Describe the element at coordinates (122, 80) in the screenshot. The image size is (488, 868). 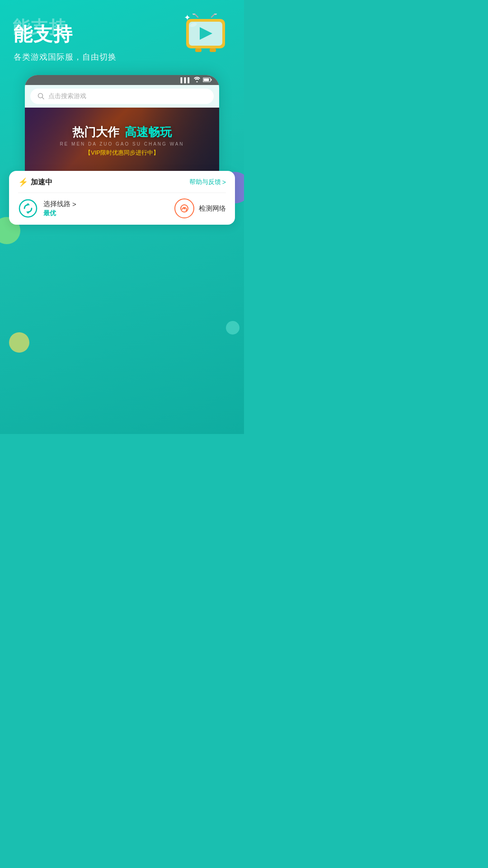
I see `phone-status-bar: ▌▌▌` at that location.